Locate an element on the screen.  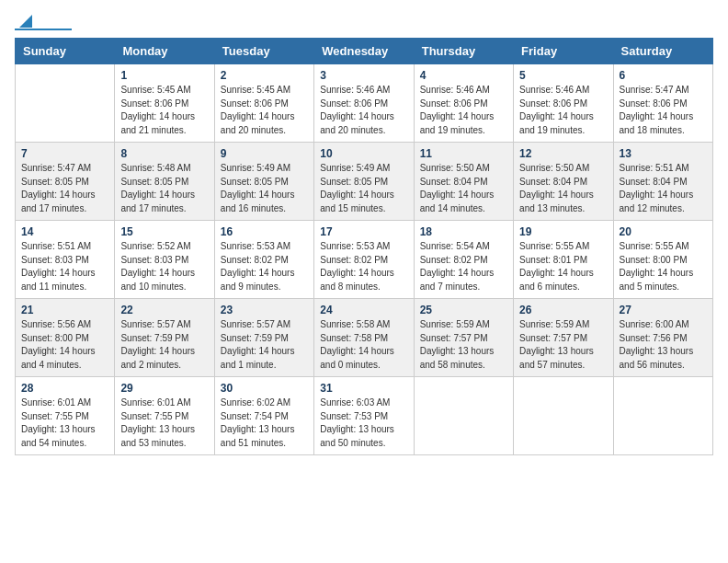
day-number: 30 is located at coordinates (265, 388).